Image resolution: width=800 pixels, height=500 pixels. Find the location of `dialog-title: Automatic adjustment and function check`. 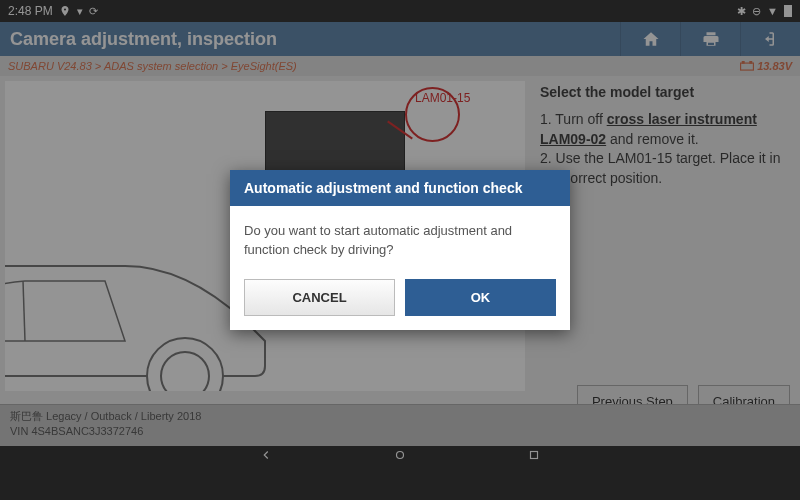

dialog-title: Automatic adjustment and function check is located at coordinates (400, 188).